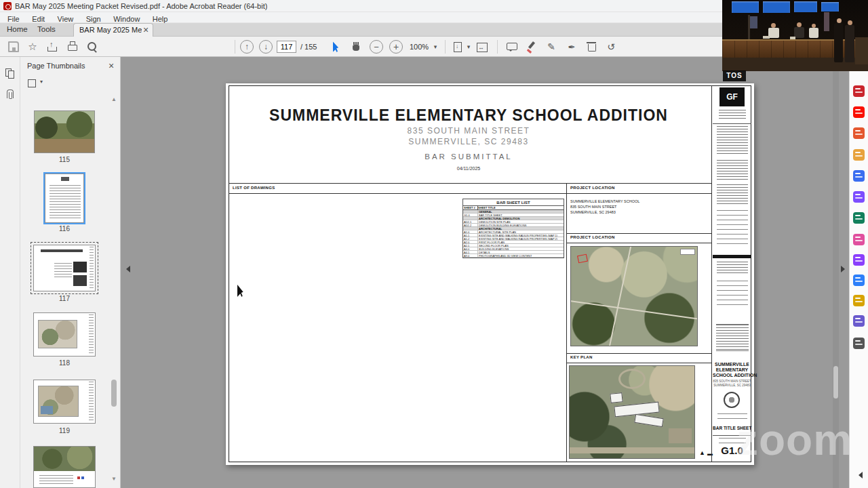  Describe the element at coordinates (111, 66) in the screenshot. I see `panel-close-icon` at that location.